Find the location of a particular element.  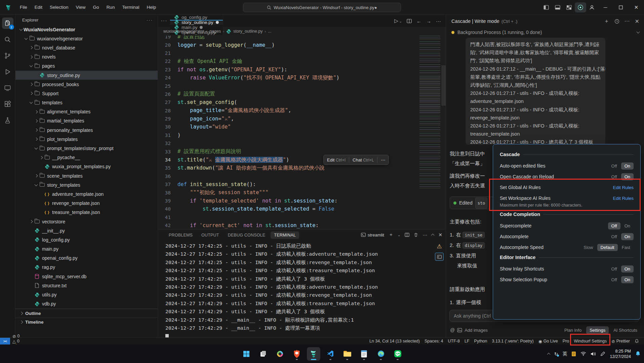

tree-item-structure.txt: structure.txt is located at coordinates (87, 285).